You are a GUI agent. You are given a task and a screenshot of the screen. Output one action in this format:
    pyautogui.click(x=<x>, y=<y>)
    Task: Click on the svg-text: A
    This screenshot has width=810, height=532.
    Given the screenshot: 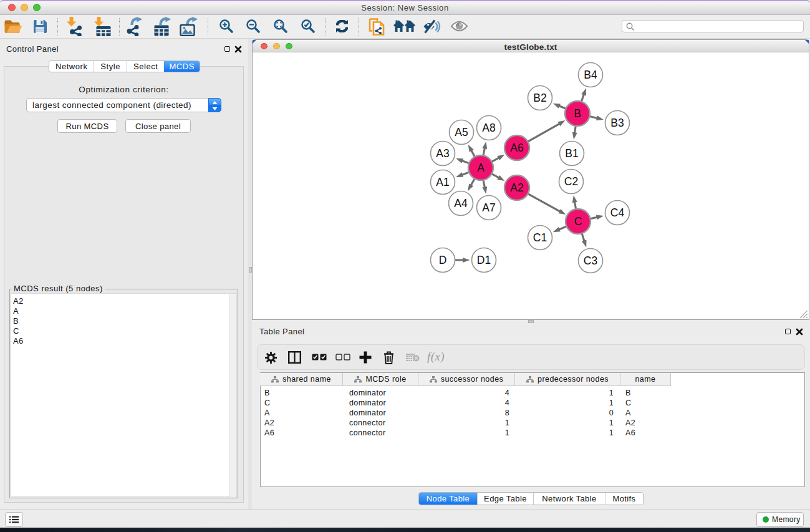 What is the action you would take?
    pyautogui.click(x=481, y=168)
    